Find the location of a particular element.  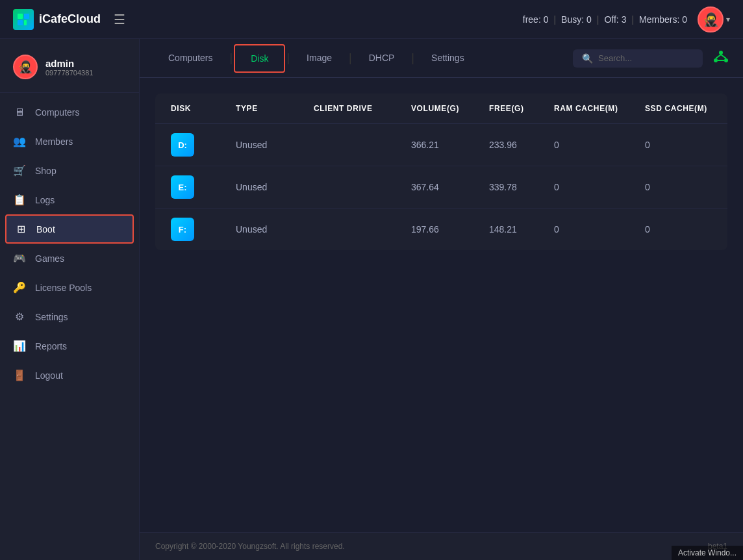

sidebar-label-members: Members is located at coordinates (54, 142).